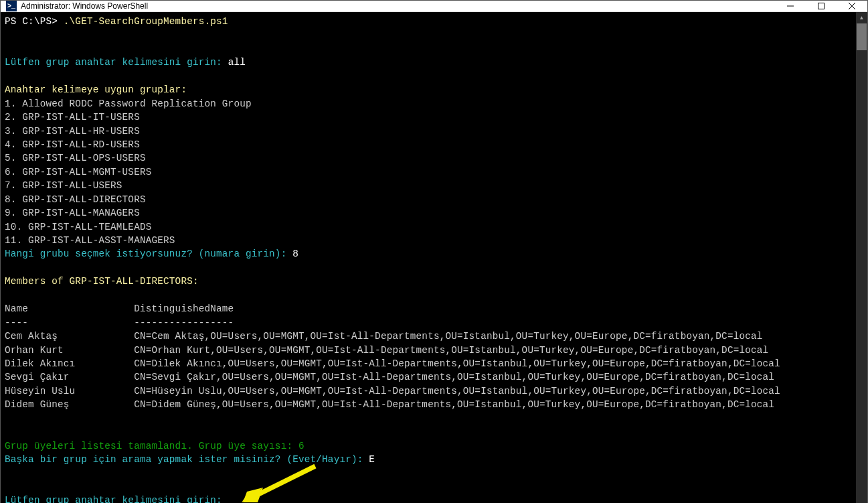  What do you see at coordinates (790, 6) in the screenshot?
I see `minimize-button` at bounding box center [790, 6].